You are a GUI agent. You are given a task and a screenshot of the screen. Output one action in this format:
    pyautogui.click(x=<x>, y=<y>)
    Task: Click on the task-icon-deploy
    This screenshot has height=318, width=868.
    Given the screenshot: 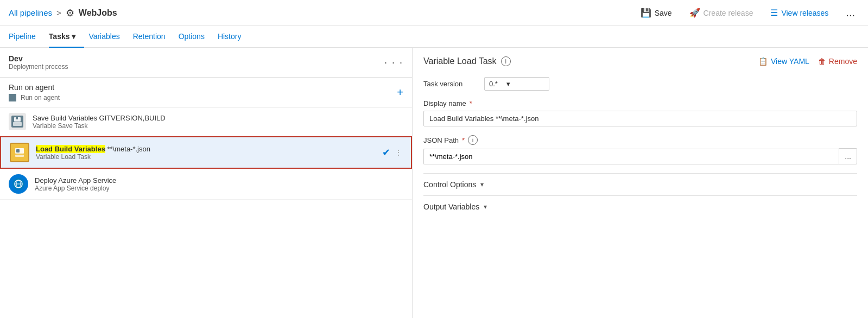 What is the action you would take?
    pyautogui.click(x=18, y=184)
    